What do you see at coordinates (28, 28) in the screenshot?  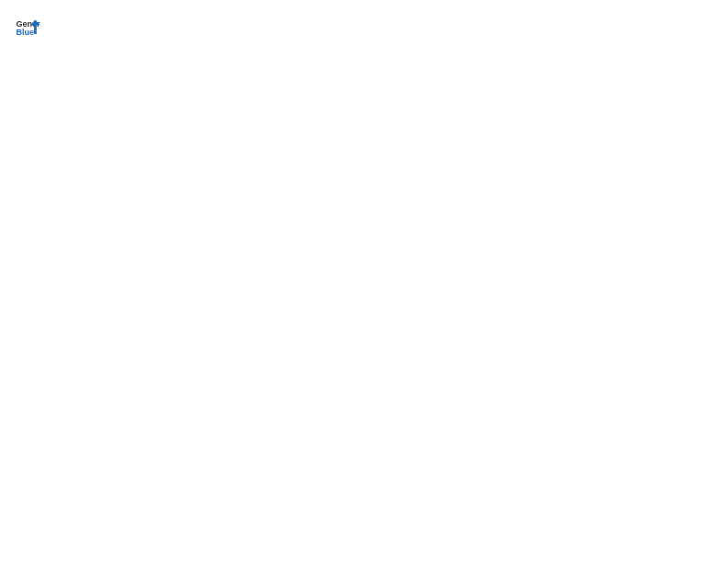 I see `logo-icon: General Blue` at bounding box center [28, 28].